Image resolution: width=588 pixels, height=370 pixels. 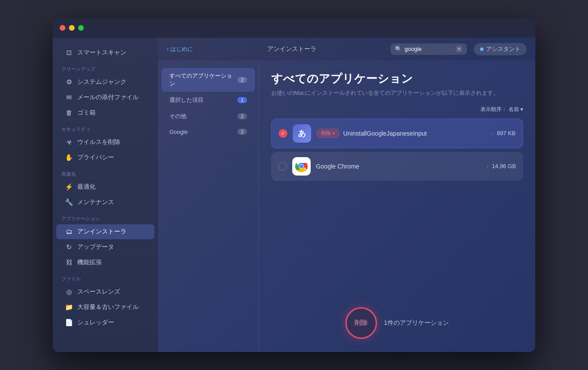 What do you see at coordinates (242, 132) in the screenshot?
I see `category-google-badge: 2` at bounding box center [242, 132].